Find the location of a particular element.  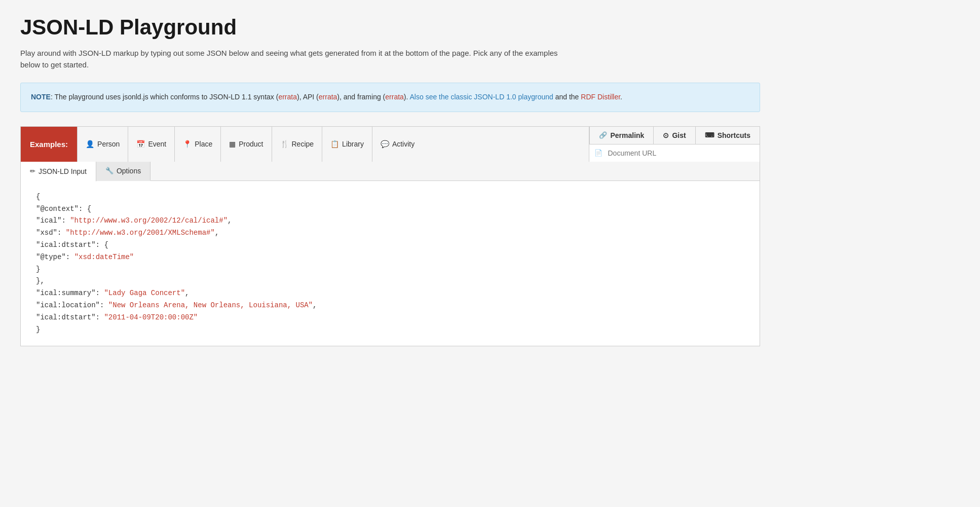

right-actions: 🔗 Permalink ⊙ Gist ⌨ Shortcuts 📄 is located at coordinates (674, 144).